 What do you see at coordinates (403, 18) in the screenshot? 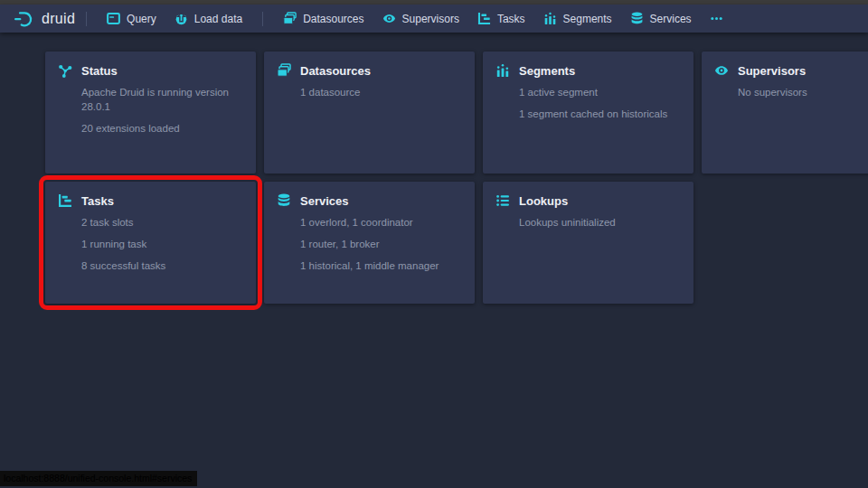
I see `navbar-items: Query Load data Datasources Supervisors …` at bounding box center [403, 18].